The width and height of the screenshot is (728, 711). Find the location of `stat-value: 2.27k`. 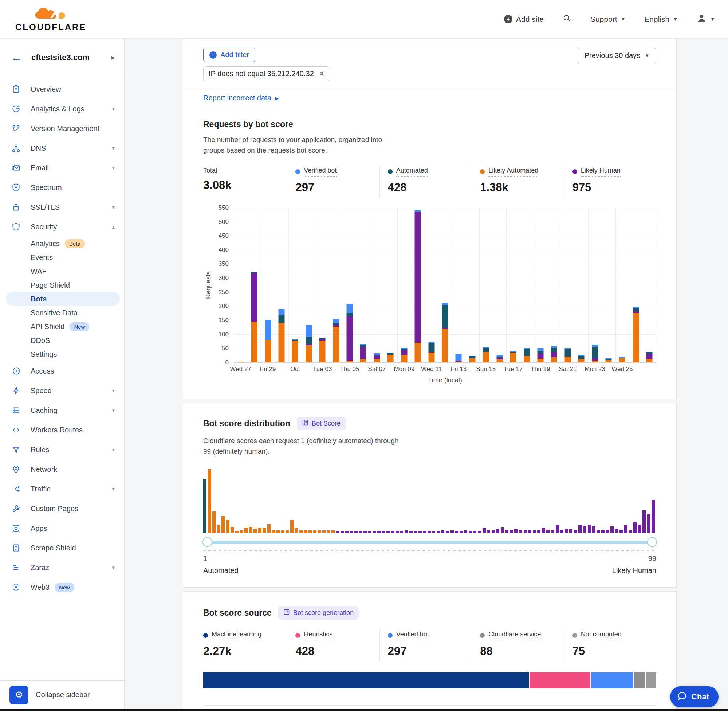

stat-value: 2.27k is located at coordinates (245, 651).